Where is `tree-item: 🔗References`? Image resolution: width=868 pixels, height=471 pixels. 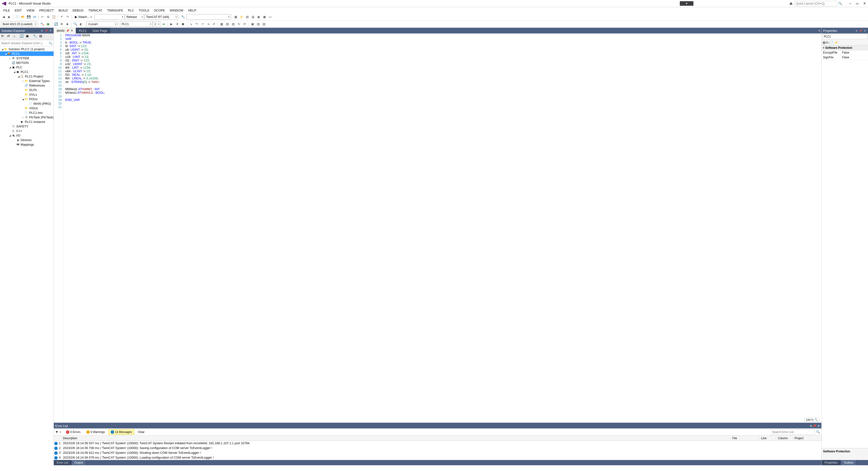 tree-item: 🔗References is located at coordinates (27, 86).